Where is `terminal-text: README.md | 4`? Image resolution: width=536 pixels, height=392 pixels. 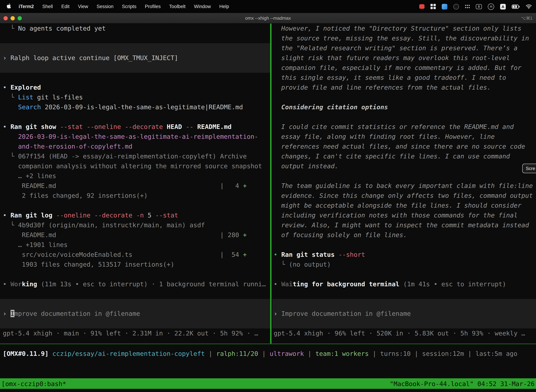 terminal-text: README.md | 4 is located at coordinates (123, 186).